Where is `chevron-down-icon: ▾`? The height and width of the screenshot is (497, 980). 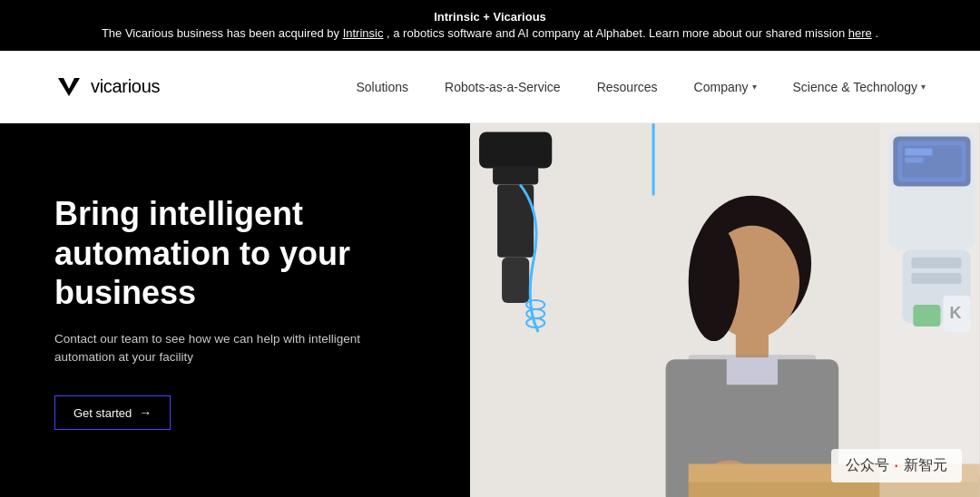 chevron-down-icon: ▾ is located at coordinates (755, 87).